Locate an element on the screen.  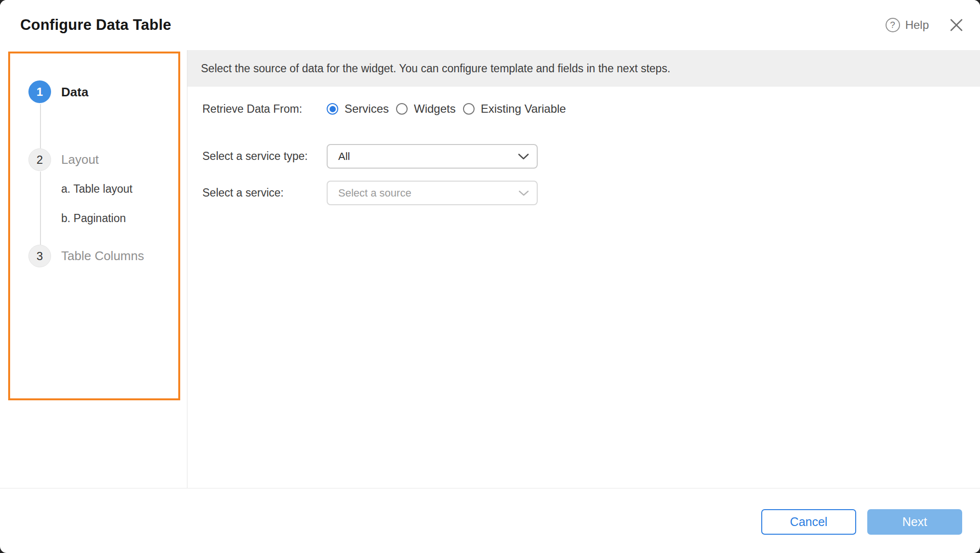
step-3-label: Table Columns is located at coordinates (103, 256).